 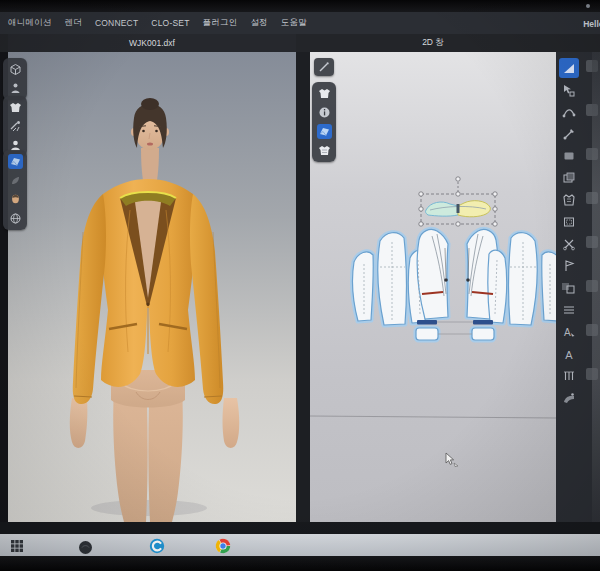 What do you see at coordinates (569, 354) in the screenshot?
I see `text-icon: A` at bounding box center [569, 354].